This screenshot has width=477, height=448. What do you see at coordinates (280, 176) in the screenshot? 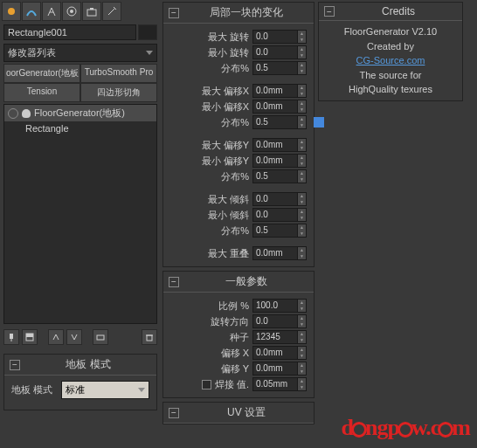
I see `dist3-spinner: 0.5` at bounding box center [280, 176].